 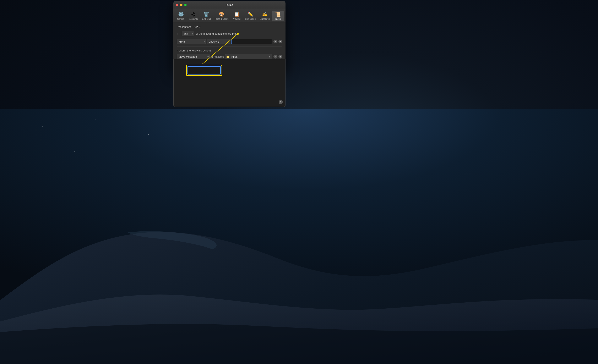 What do you see at coordinates (217, 57) in the screenshot?
I see `to-mailbox-label: to mailbox:` at bounding box center [217, 57].